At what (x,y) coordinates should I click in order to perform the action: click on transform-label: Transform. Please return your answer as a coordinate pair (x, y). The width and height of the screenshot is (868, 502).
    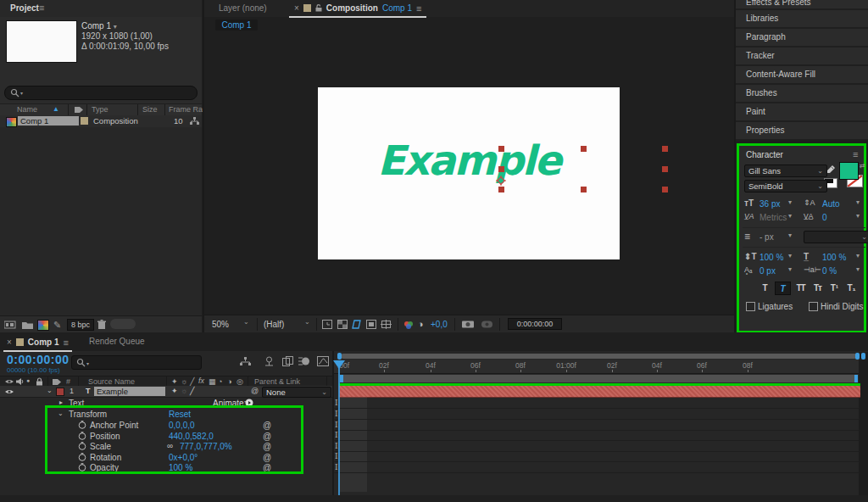
    Looking at the image, I should click on (88, 414).